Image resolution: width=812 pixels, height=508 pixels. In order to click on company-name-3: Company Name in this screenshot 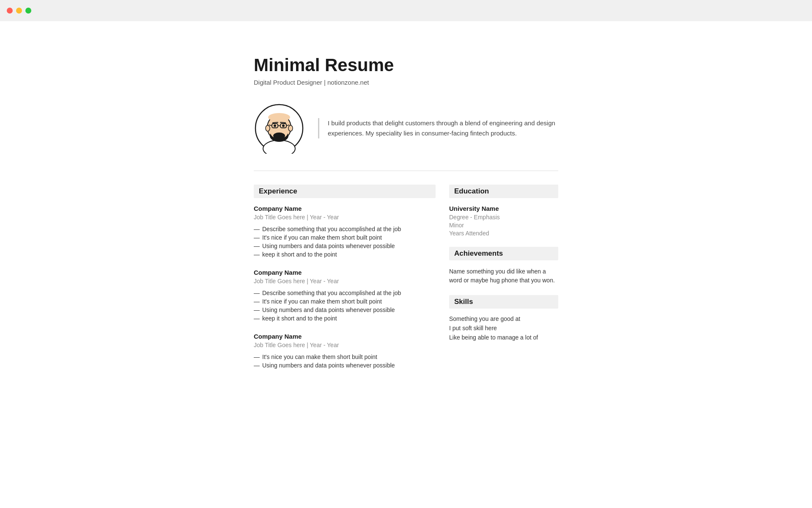, I will do `click(345, 336)`.